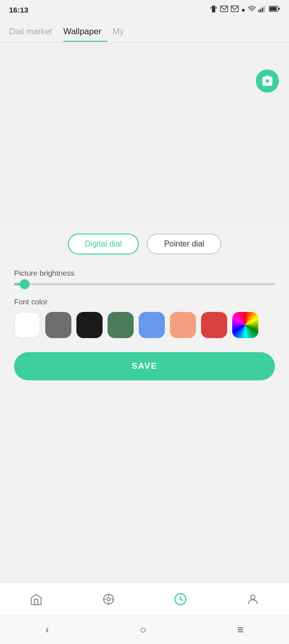 The width and height of the screenshot is (289, 644). I want to click on nav-dials, so click(109, 599).